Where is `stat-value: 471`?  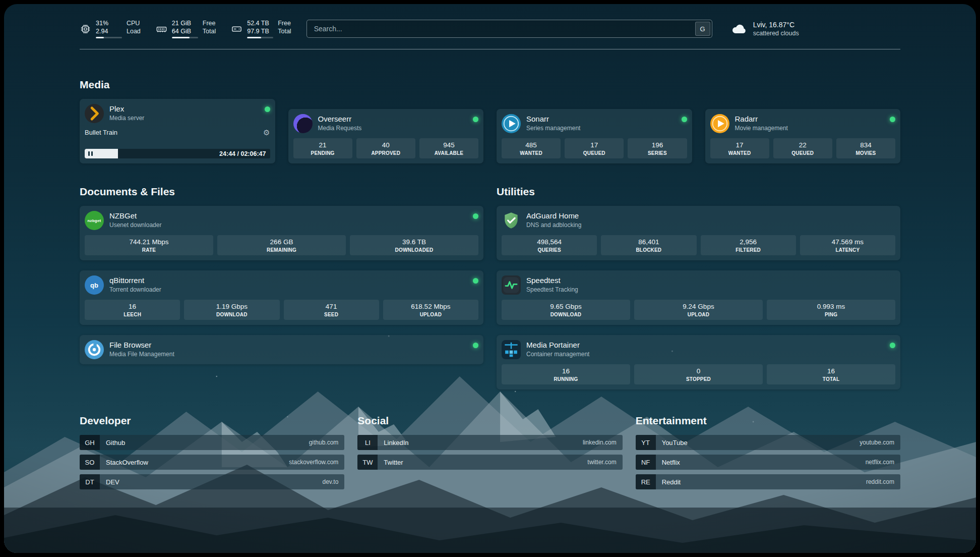 stat-value: 471 is located at coordinates (332, 307).